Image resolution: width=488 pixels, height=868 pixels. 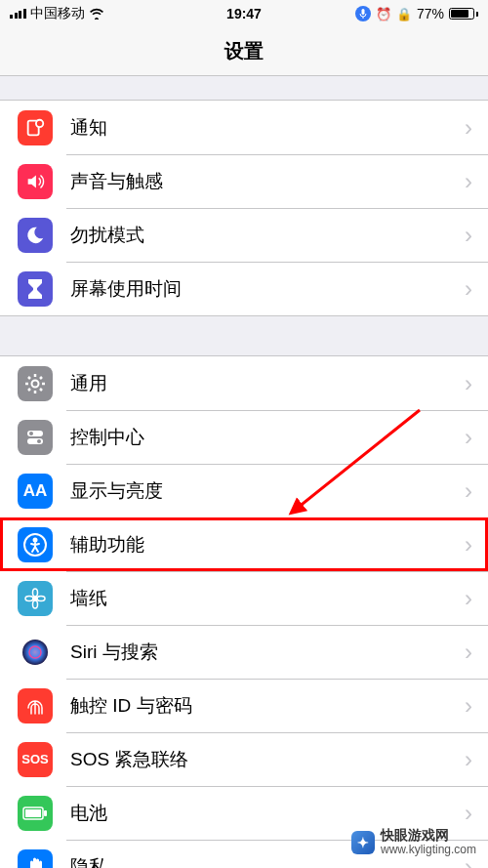 What do you see at coordinates (35, 128) in the screenshot?
I see `notifications-icon` at bounding box center [35, 128].